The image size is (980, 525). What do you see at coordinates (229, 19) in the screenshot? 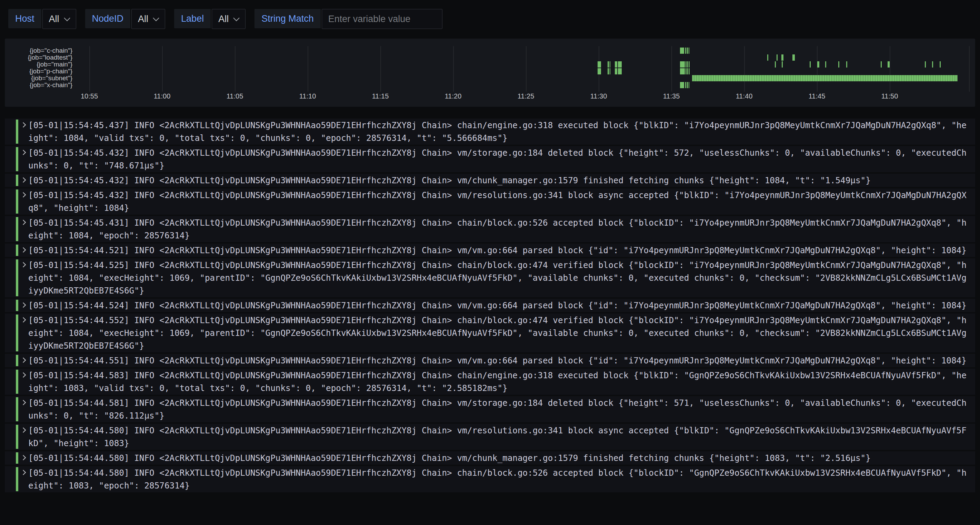
I see `variable-label-dropdown: All` at bounding box center [229, 19].